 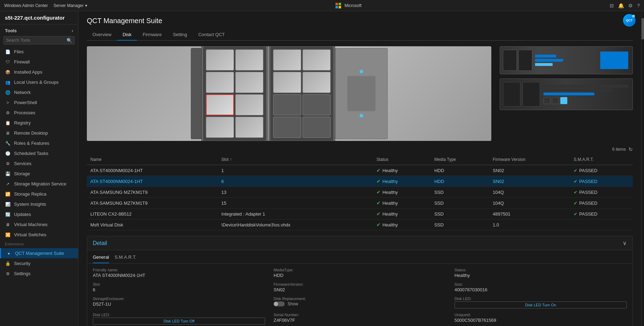 I want to click on cell-status-5: ✔Healthy, so click(x=402, y=225).